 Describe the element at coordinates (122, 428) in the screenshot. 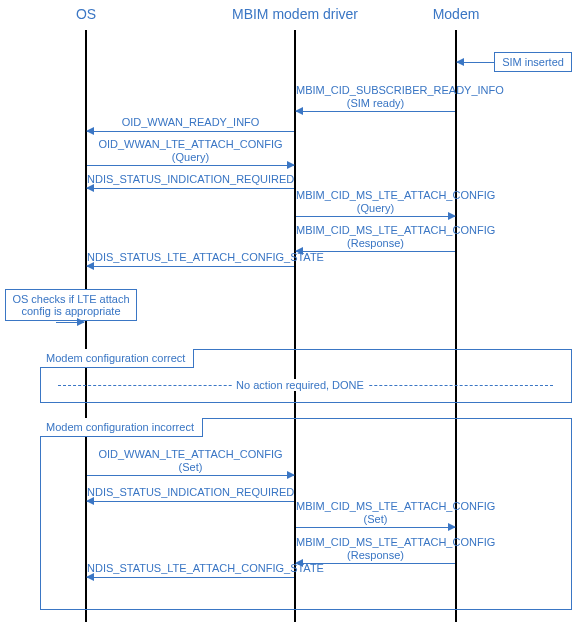

I see `frame-label: Modem configuration incorrect` at that location.